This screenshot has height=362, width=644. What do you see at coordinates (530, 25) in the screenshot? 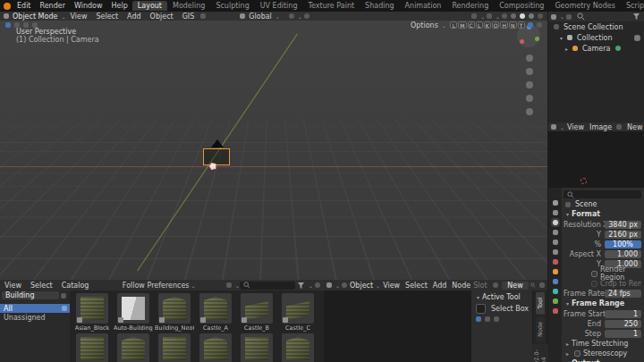
I see `addon-grid-icon` at bounding box center [530, 25].